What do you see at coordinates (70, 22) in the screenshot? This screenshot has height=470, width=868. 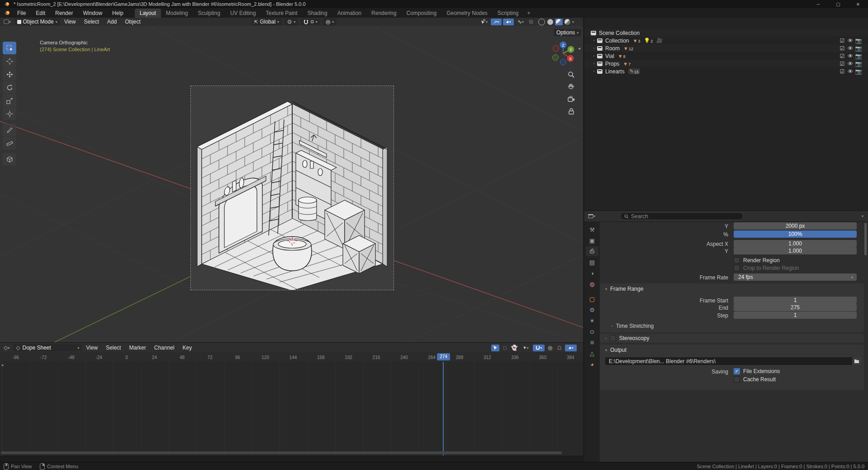 I see `viewport-menu-item: View` at bounding box center [70, 22].